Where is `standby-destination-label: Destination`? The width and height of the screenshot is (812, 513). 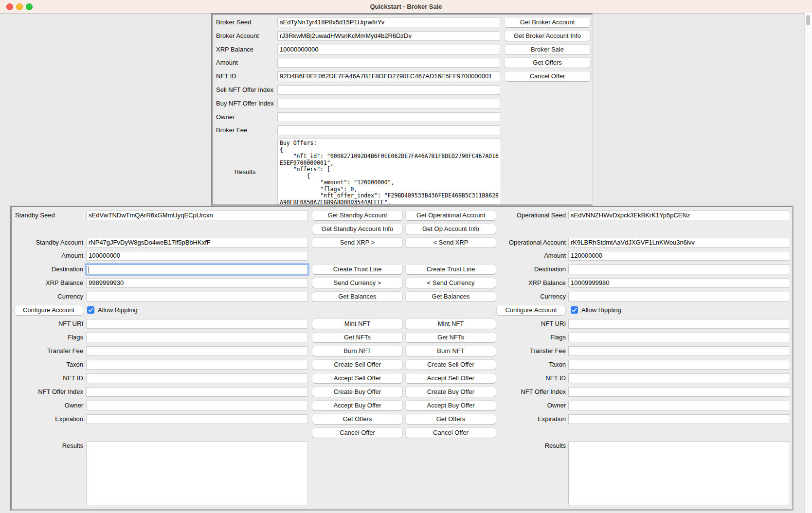 standby-destination-label: Destination is located at coordinates (48, 269).